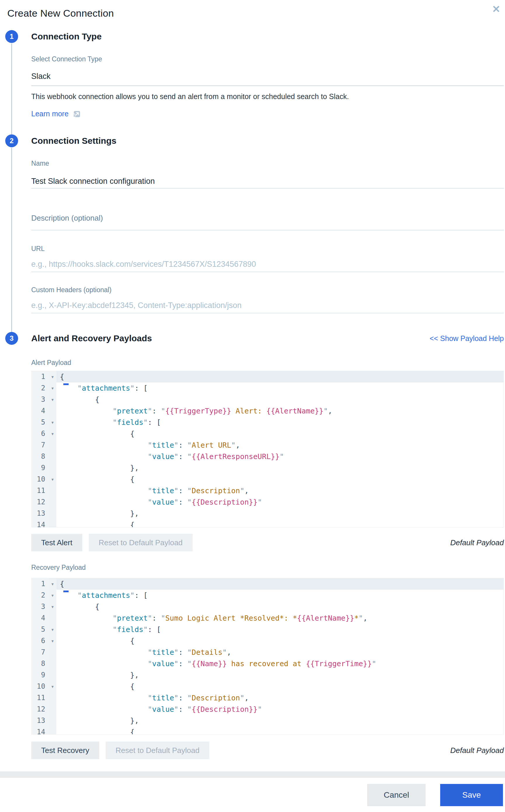 The height and width of the screenshot is (812, 505). Describe the element at coordinates (268, 76) in the screenshot. I see `connection-type-select: Slack` at that location.